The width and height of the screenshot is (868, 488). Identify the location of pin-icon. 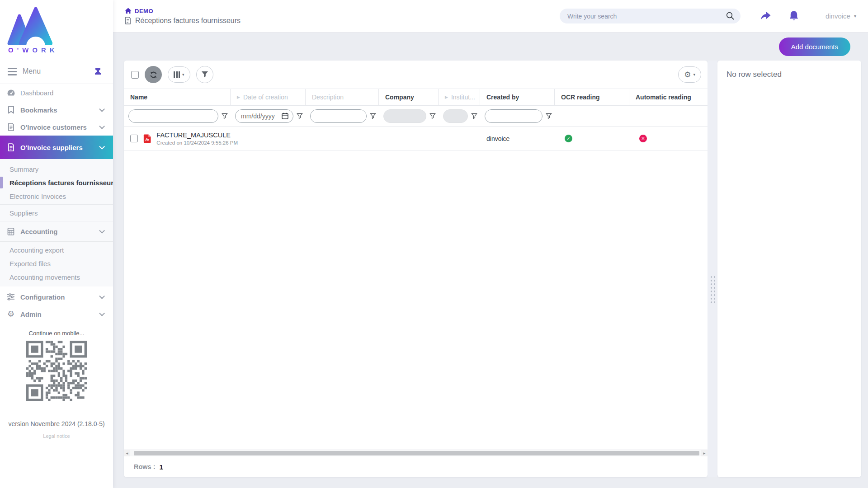
(98, 71).